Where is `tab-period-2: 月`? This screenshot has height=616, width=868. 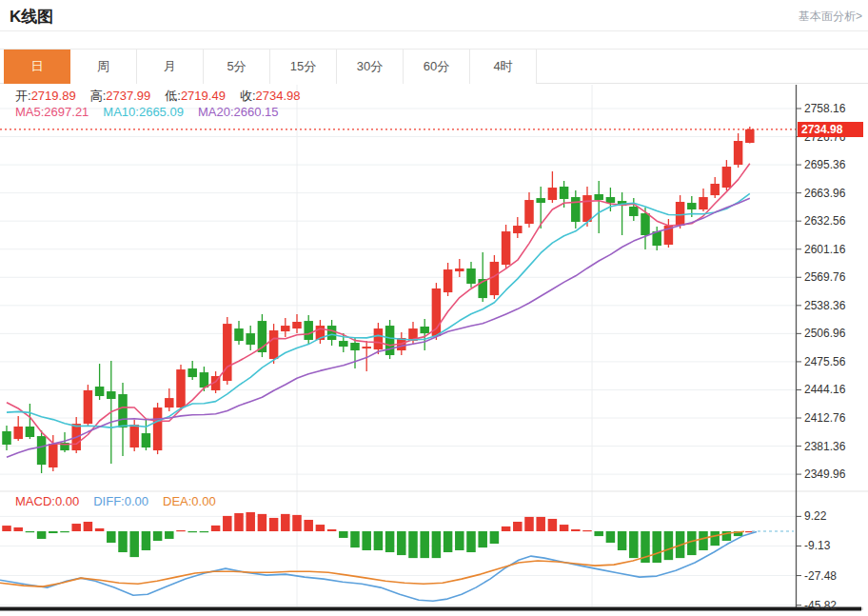 tab-period-2: 月 is located at coordinates (170, 67).